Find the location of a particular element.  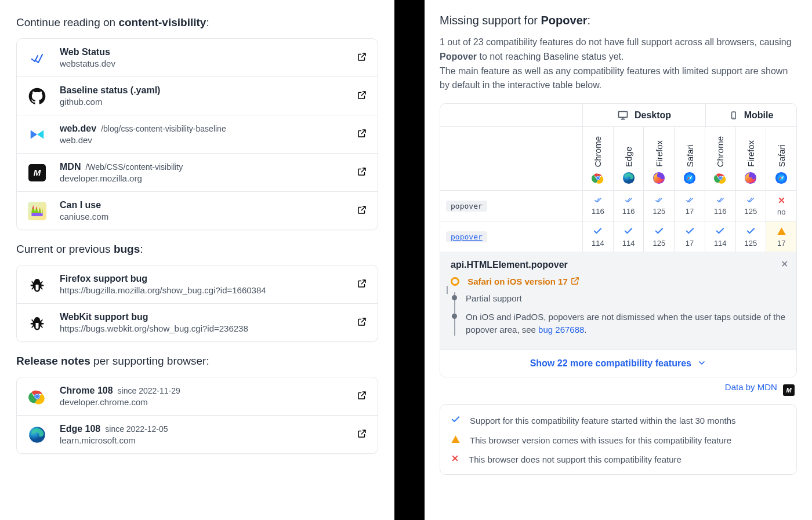

mobile-icon is located at coordinates (734, 115).